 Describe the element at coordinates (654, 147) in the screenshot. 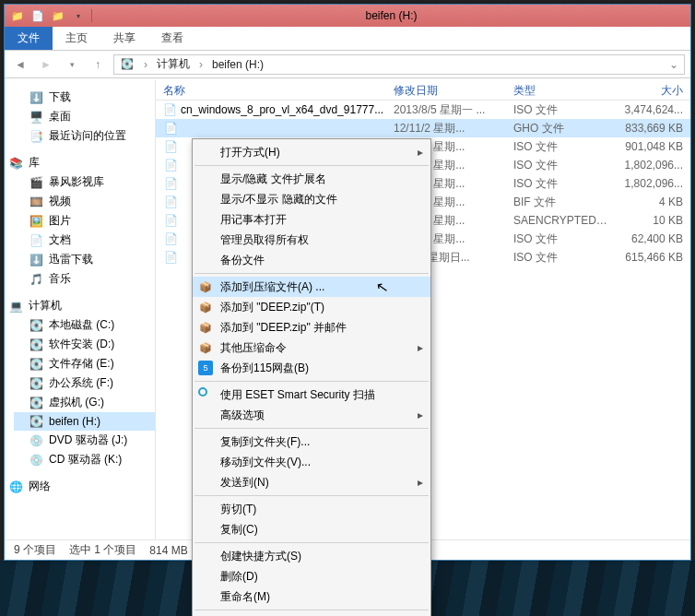

I see `file-size: 901,048 KB` at that location.